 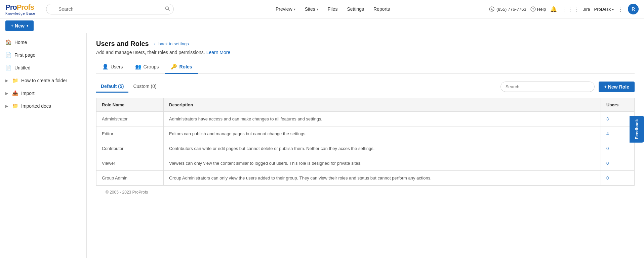 I want to click on cell-role-name: Editor, so click(x=130, y=134).